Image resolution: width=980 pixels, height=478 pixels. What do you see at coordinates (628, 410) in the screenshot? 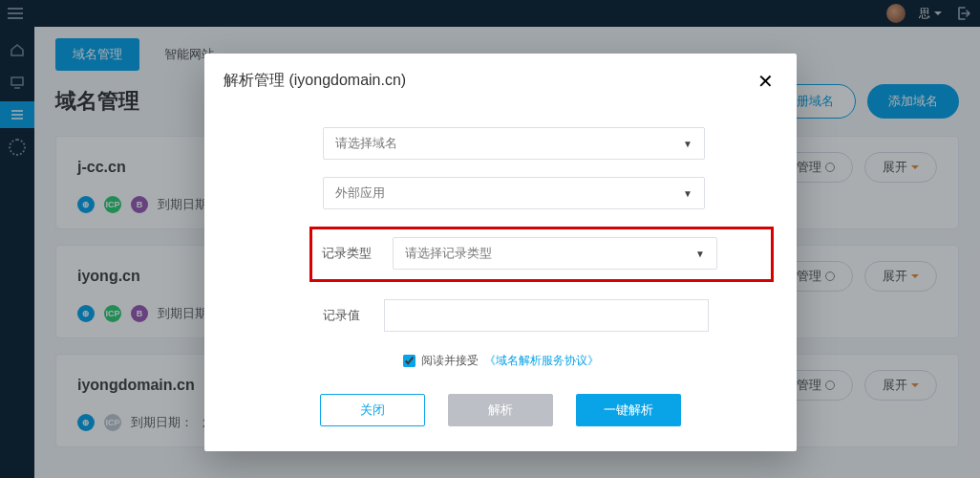
I see `auto-parse-button: 一键解析` at bounding box center [628, 410].